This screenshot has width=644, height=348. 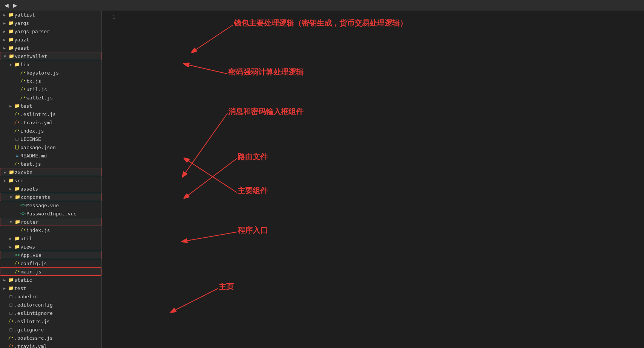 What do you see at coordinates (17, 139) in the screenshot?
I see `file-icon-LICENSE: □` at bounding box center [17, 139].